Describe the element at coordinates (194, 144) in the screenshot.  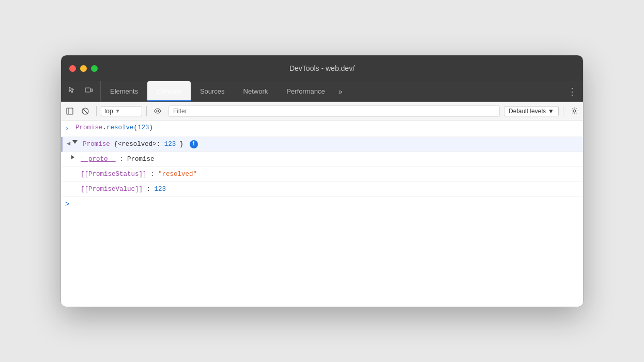
I see `info-badge: i` at that location.